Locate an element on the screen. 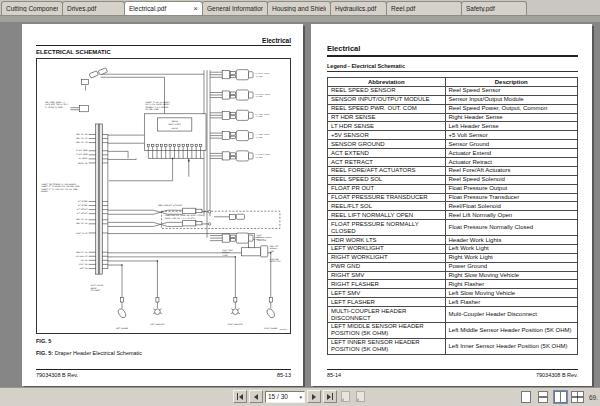 Image resolution: width=600 pixels, height=406 pixels. footer-doc-number: 79034308 B Rev. is located at coordinates (557, 375).